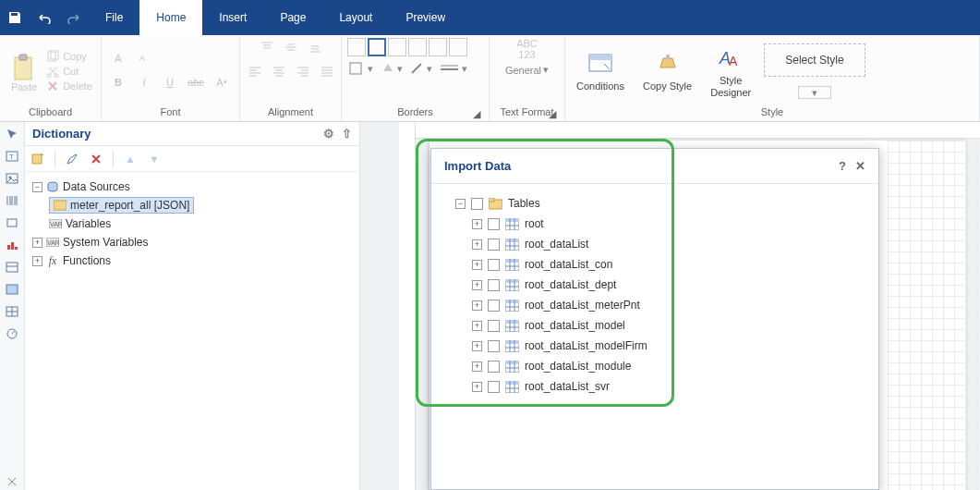 The height and width of the screenshot is (490, 980). Describe the element at coordinates (192, 224) in the screenshot. I see `tree-variables: VAR Variables` at that location.